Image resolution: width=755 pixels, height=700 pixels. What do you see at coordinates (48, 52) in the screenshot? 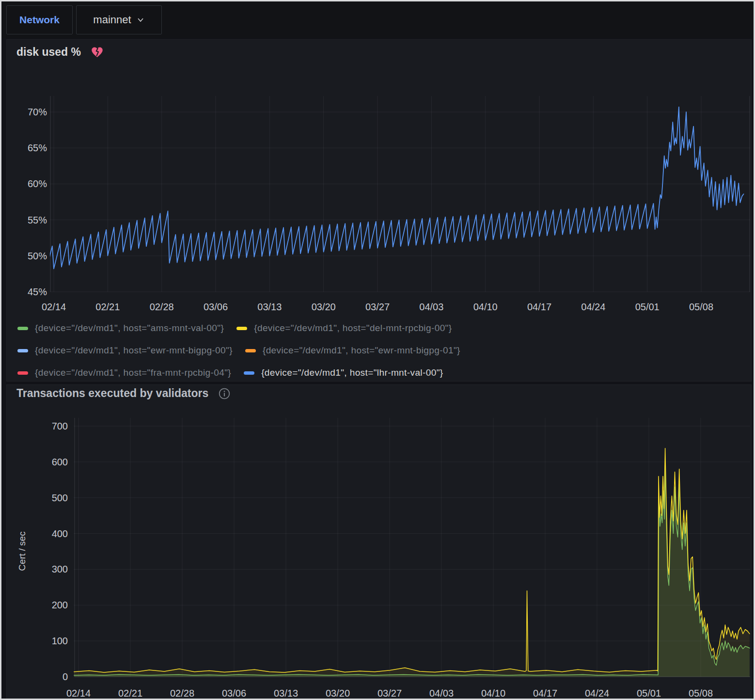
I see `panel-title: disk used %` at bounding box center [48, 52].